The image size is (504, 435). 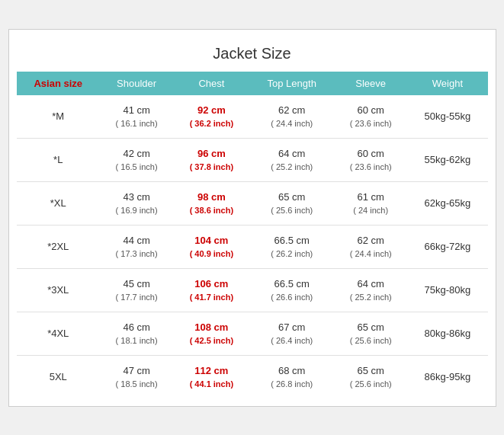 What do you see at coordinates (291, 334) in the screenshot?
I see `cell-top-length: 67 cm ( 26.4 inch)` at bounding box center [291, 334].